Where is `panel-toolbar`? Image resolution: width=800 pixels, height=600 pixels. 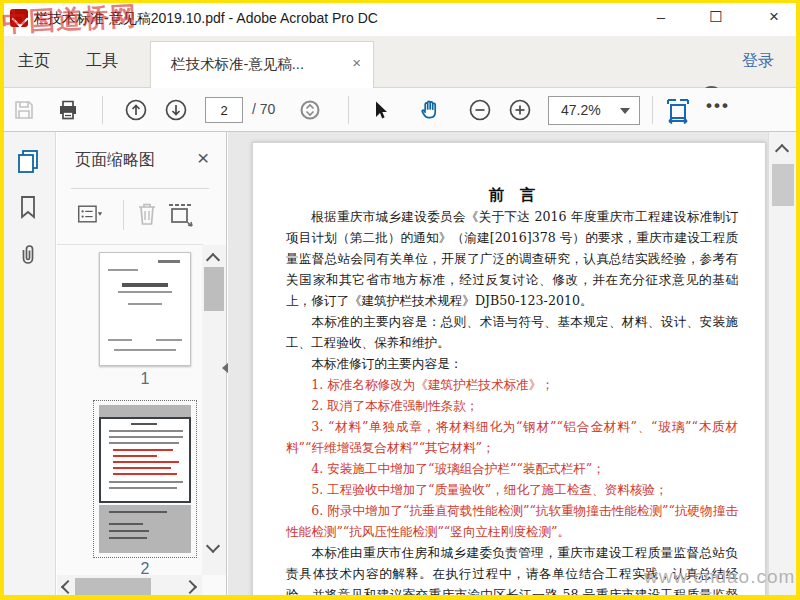
panel-toolbar is located at coordinates (142, 216).